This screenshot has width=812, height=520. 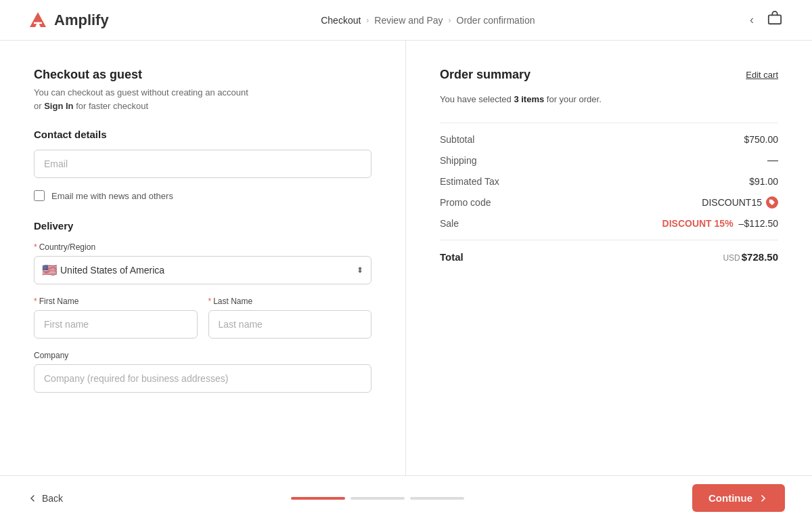 I want to click on back-arrow-icon, so click(x=32, y=498).